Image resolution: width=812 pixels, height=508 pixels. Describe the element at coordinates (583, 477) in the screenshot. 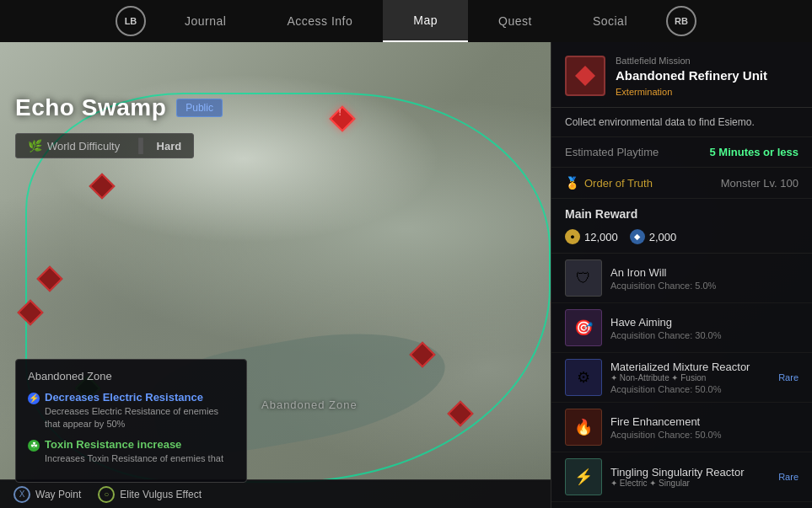

I see `reward-thumbnail: ⚡` at that location.